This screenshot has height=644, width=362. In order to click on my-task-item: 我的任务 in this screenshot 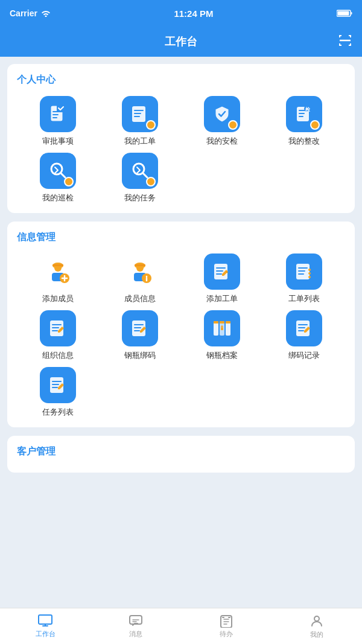, I will do `click(140, 178)`.